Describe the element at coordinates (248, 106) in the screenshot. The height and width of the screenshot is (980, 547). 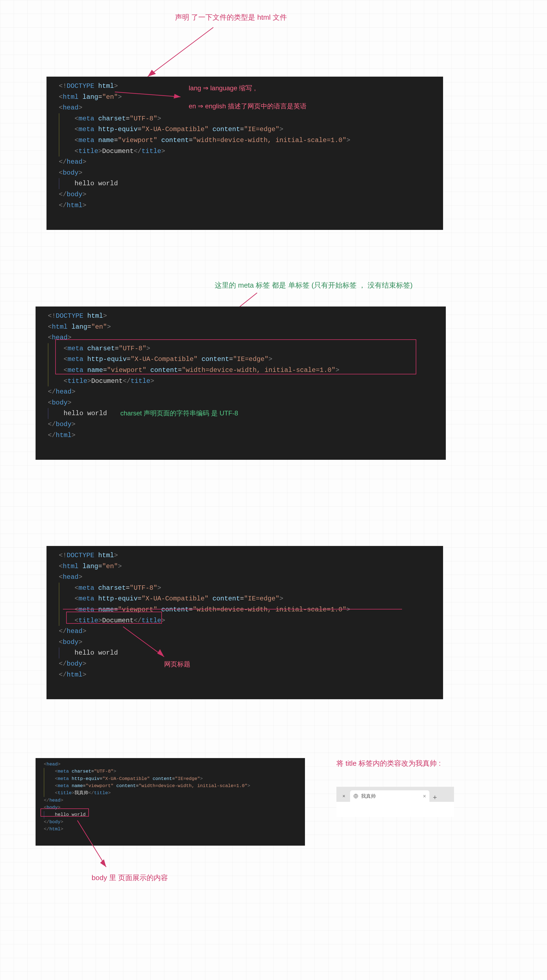
I see `annotation-lang-2: en ⇒ english 描述了网页中的语言是英语` at that location.